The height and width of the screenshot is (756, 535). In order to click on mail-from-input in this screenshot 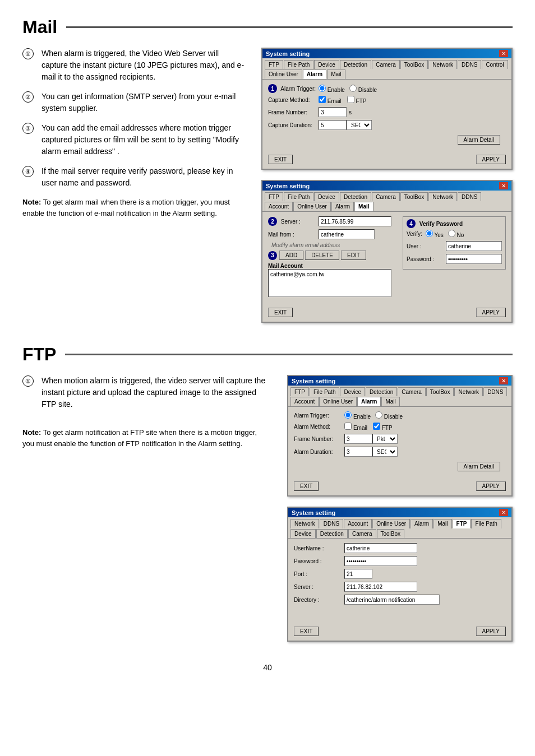, I will do `click(347, 234)`.